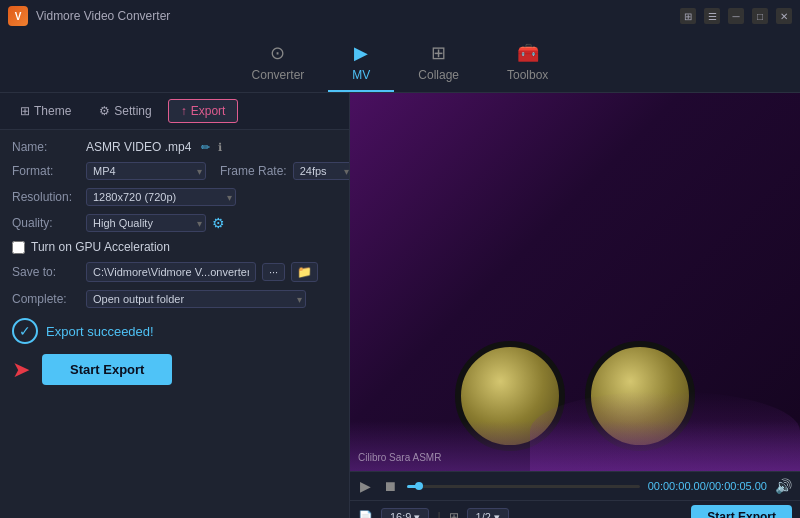 The height and width of the screenshot is (518, 800). I want to click on minimize-btn: ─, so click(736, 16).